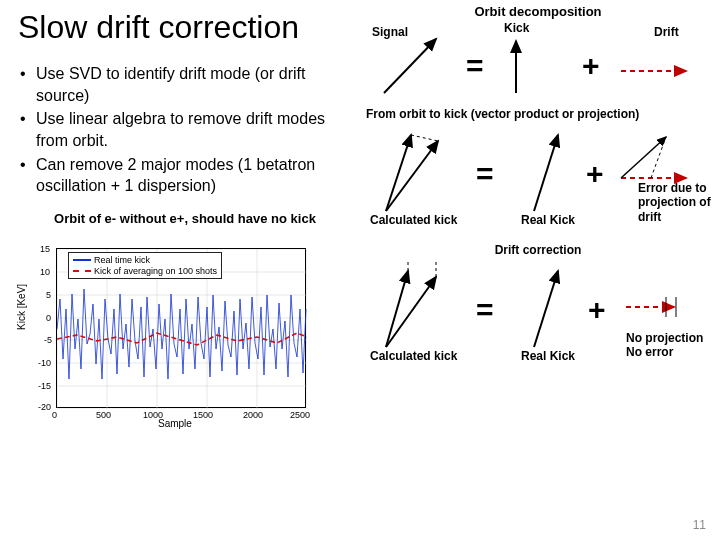  Describe the element at coordinates (538, 114) in the screenshot. I see `section-sub1: From orbit to kick (vector product or pr…` at that location.